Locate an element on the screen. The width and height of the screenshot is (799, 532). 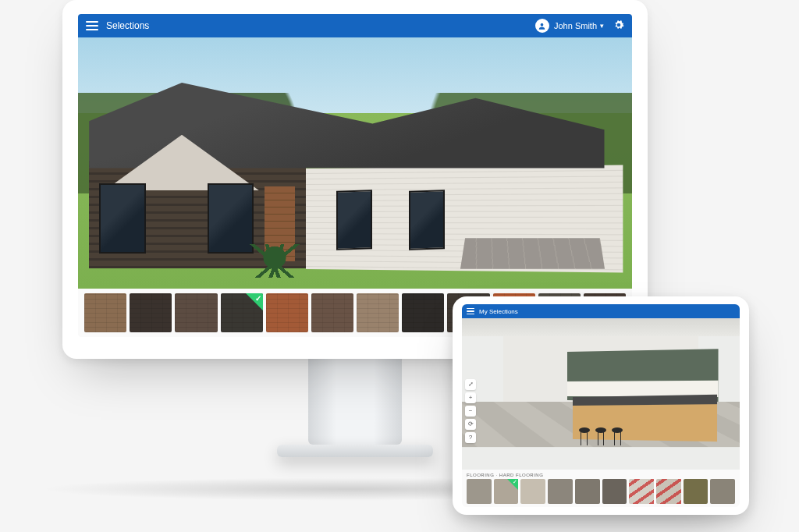
viewport-tool-button: ? is located at coordinates (471, 438).